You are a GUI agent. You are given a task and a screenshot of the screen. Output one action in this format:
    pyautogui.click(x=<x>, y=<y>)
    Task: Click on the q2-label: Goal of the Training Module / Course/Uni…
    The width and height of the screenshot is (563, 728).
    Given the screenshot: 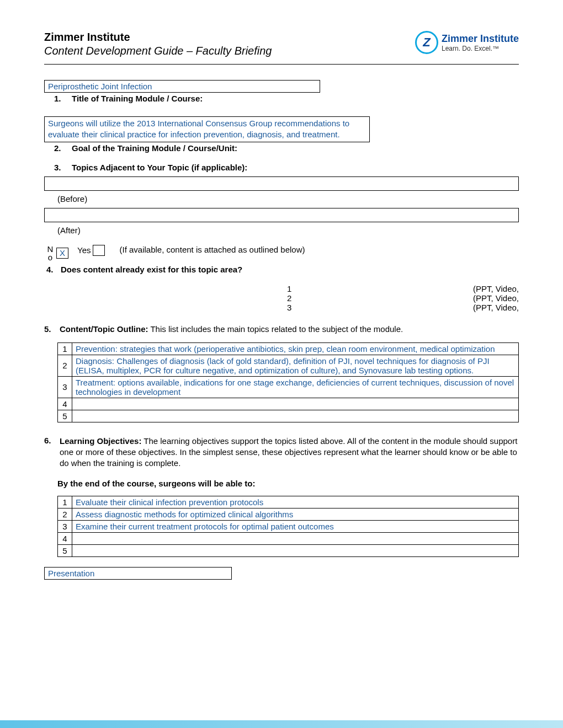 What is the action you would take?
    pyautogui.click(x=155, y=148)
    